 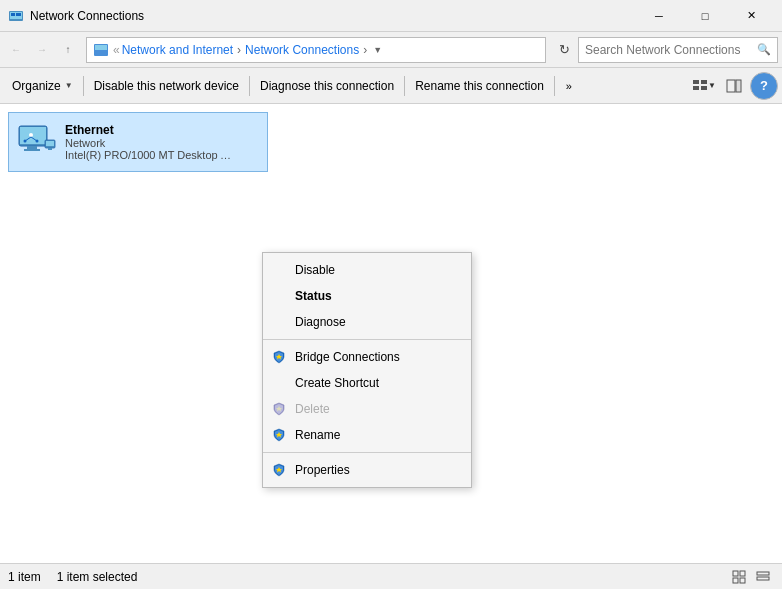 What do you see at coordinates (333, 16) in the screenshot?
I see `window-title: Network Connections` at bounding box center [333, 16].